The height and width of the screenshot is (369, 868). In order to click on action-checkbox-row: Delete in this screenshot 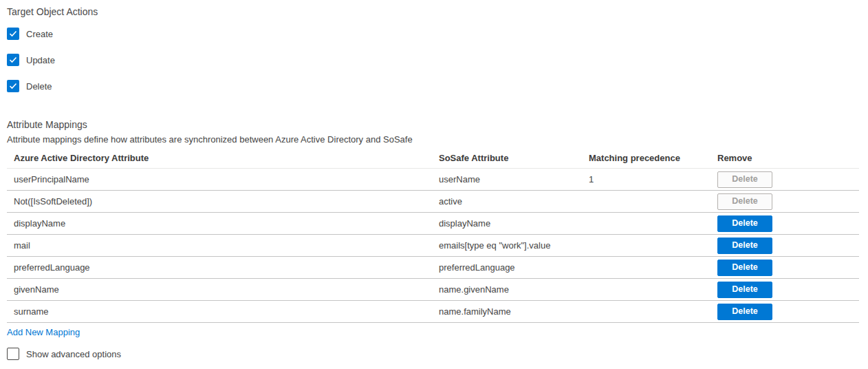, I will do `click(433, 86)`.